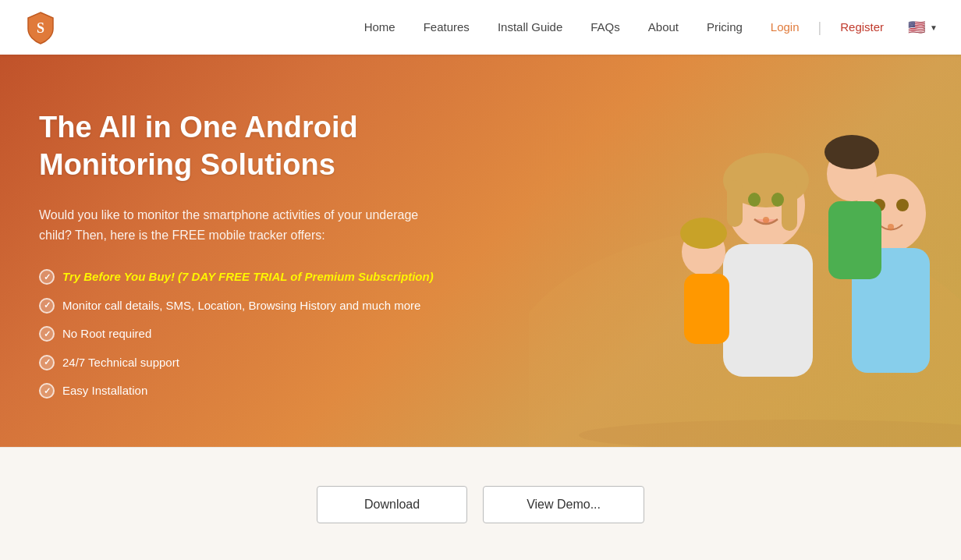 The image size is (961, 560). I want to click on feature-text-trial: Try Before You Buy! (7 DAY FREE TRIAL of…, so click(248, 278).